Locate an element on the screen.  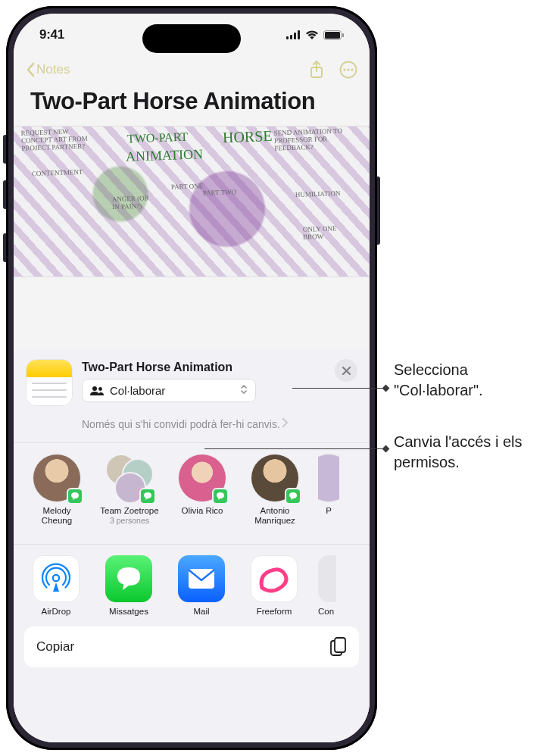
mode-label: Col·laborar is located at coordinates (138, 391).